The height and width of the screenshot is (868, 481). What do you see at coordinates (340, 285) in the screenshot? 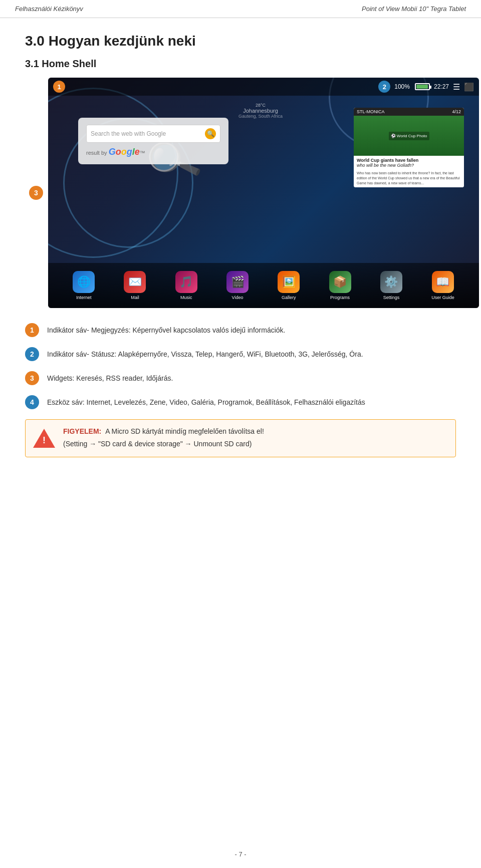
I see `toolbar-programs: 📦 Programs` at bounding box center [340, 285].